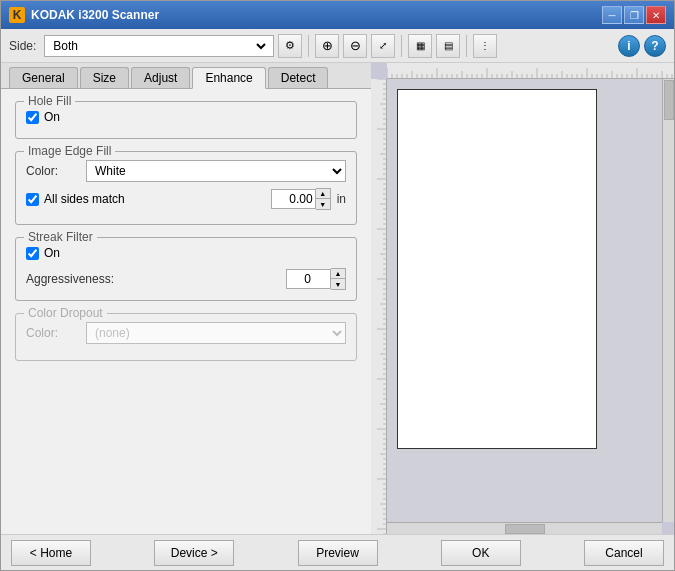  What do you see at coordinates (656, 15) in the screenshot?
I see `close-button: ✕` at bounding box center [656, 15].